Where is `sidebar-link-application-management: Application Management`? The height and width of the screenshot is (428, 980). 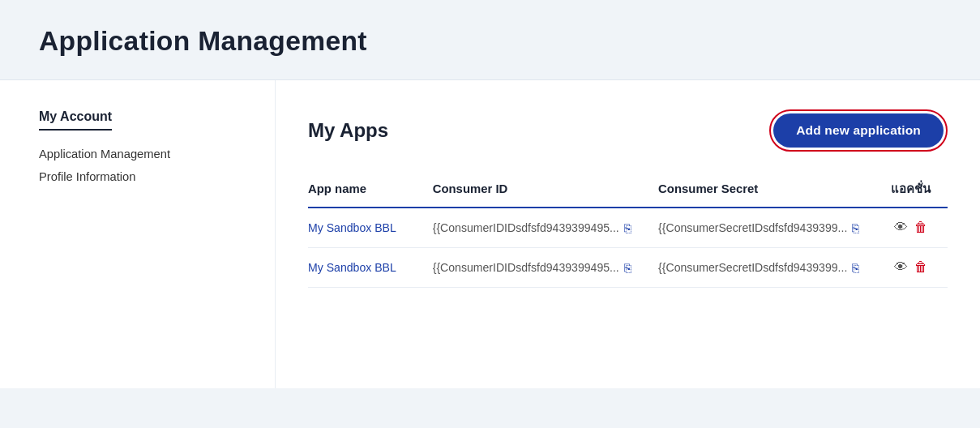
sidebar-link-application-management: Application Management is located at coordinates (105, 154).